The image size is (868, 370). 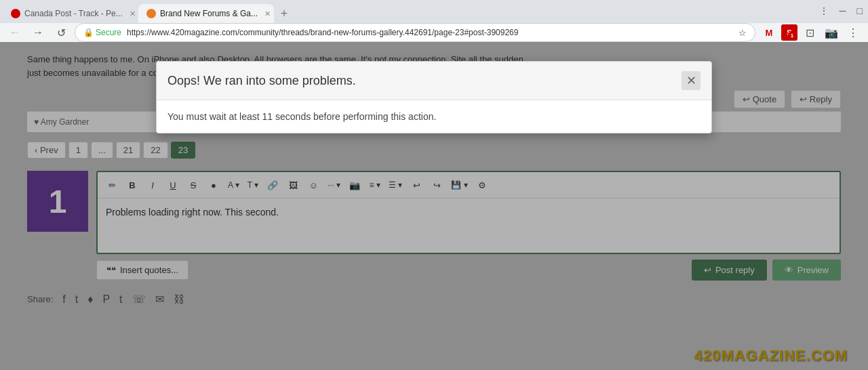 What do you see at coordinates (415, 33) in the screenshot?
I see `address-bar: 🔒 Secure https://www.420magazine.com/com…` at bounding box center [415, 33].